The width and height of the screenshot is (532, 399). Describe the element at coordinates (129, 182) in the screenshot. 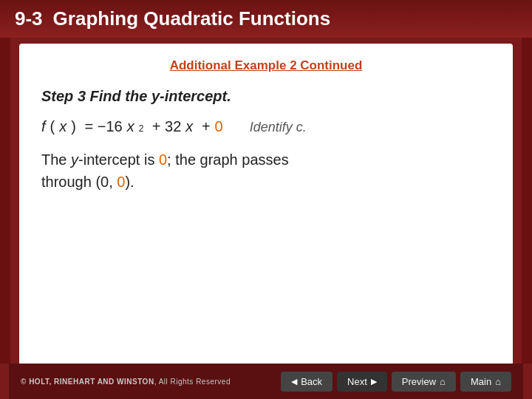

I see `result-paren-end: ).` at that location.